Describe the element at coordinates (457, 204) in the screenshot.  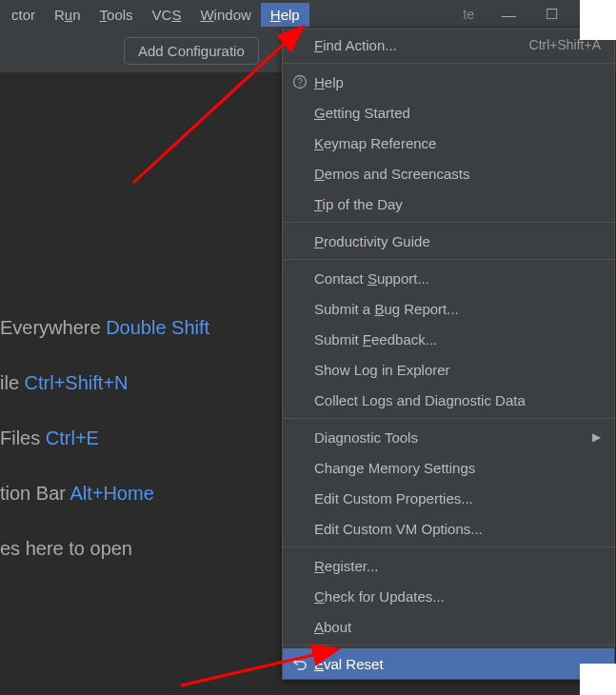
I see `menu-item-label: Tip of the Day` at that location.